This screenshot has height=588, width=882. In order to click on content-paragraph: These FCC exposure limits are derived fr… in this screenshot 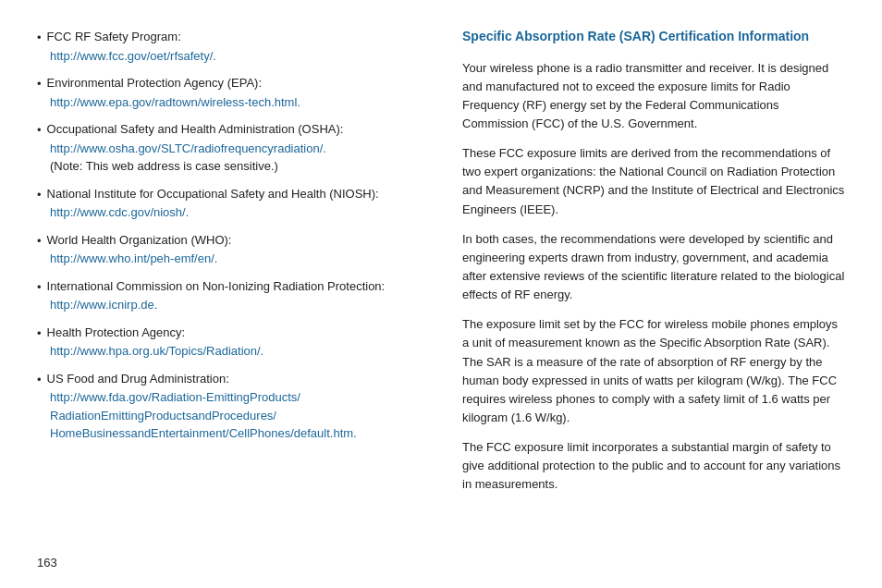, I will do `click(654, 181)`.